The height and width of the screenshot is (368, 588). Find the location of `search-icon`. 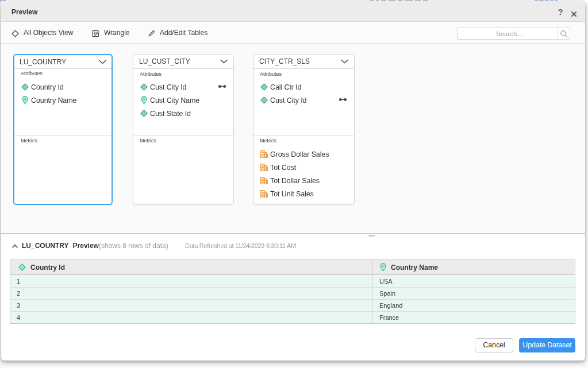

search-icon is located at coordinates (563, 33).